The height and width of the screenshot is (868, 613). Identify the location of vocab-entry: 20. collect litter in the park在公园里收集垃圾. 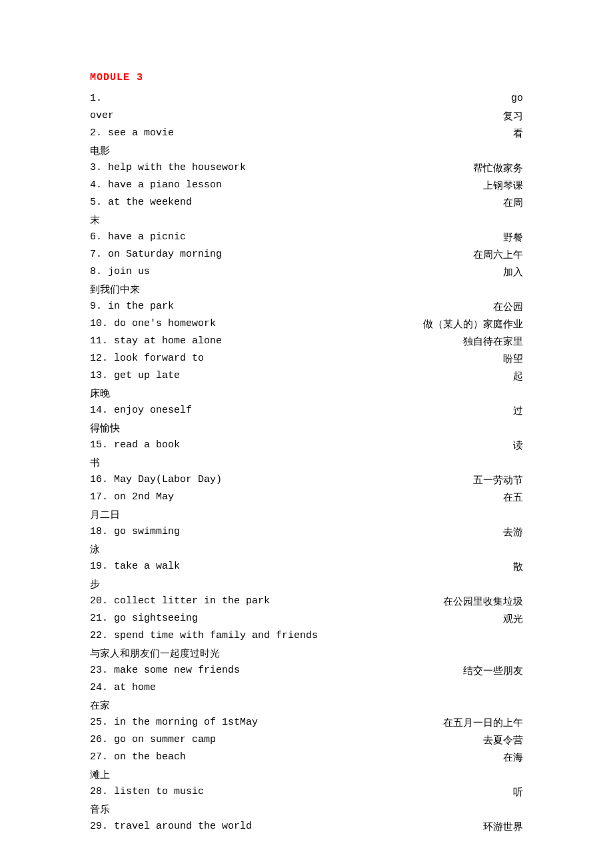
(306, 601).